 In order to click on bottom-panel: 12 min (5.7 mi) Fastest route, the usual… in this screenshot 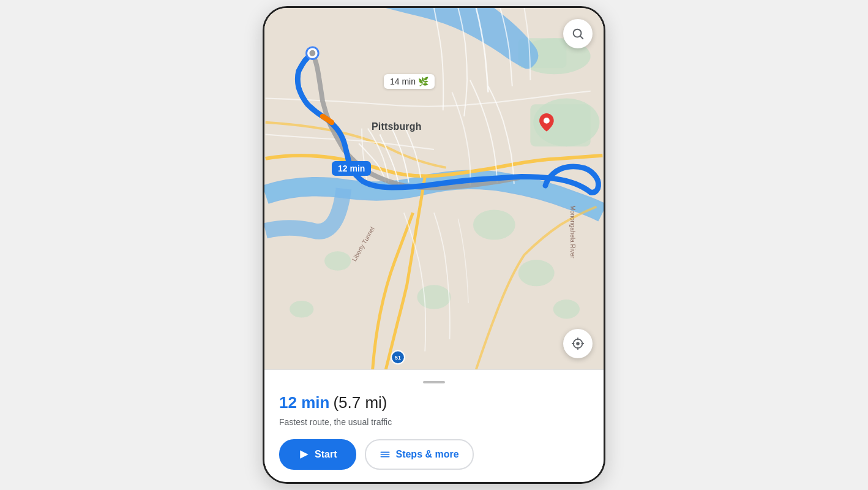, I will do `click(434, 426)`.